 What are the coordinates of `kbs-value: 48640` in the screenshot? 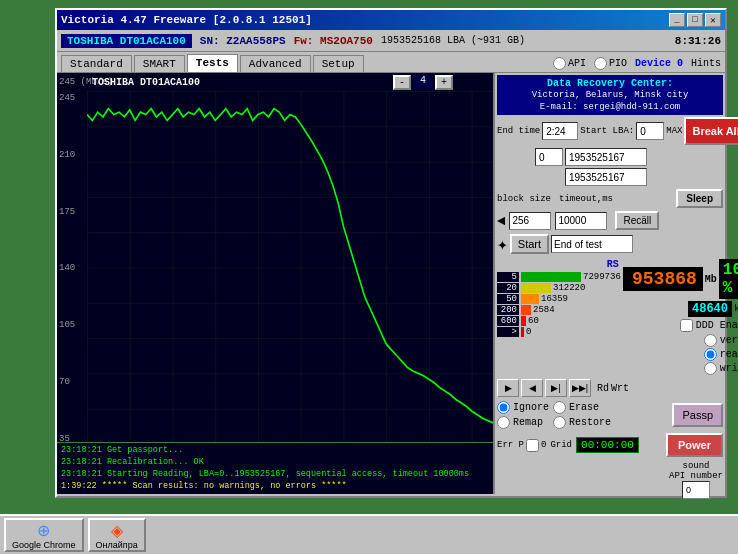 It's located at (710, 309).